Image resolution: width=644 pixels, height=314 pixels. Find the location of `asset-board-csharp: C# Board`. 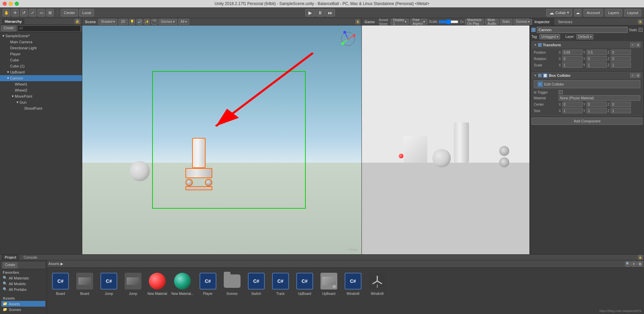

asset-board-csharp: C# Board is located at coordinates (60, 283).